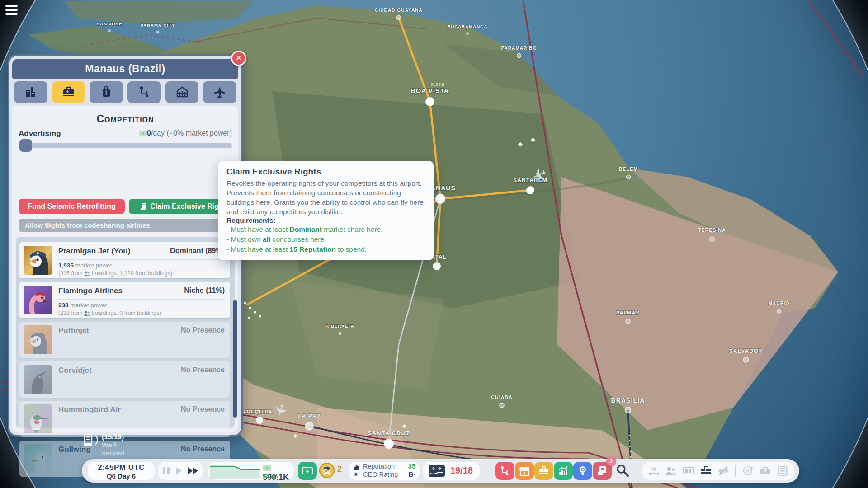  I want to click on briefcase-plane-icon: ✈, so click(69, 92).